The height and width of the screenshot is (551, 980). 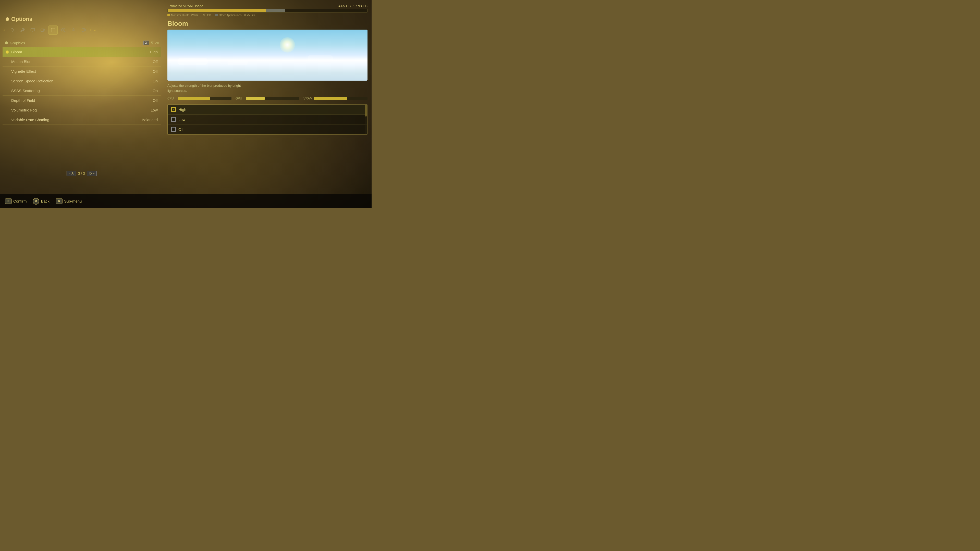 I want to click on setting-value-dof: Off, so click(x=155, y=100).